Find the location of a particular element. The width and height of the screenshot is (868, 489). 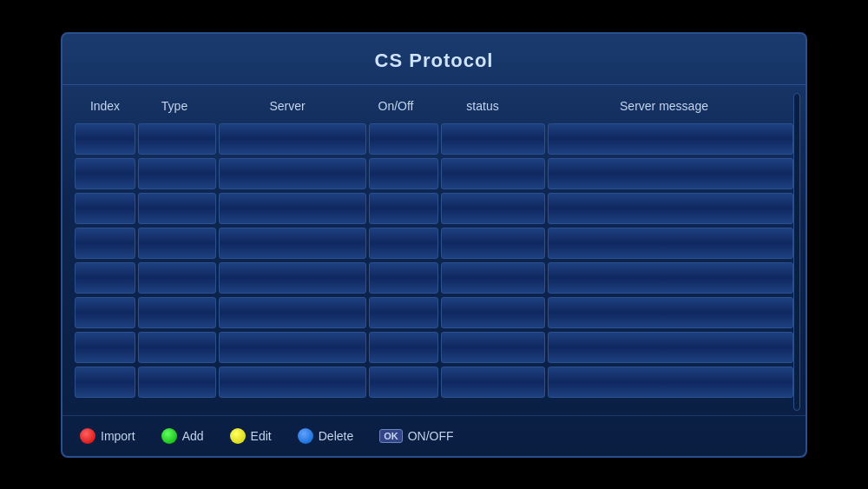

onoff-label: ON/OFF is located at coordinates (431, 436).